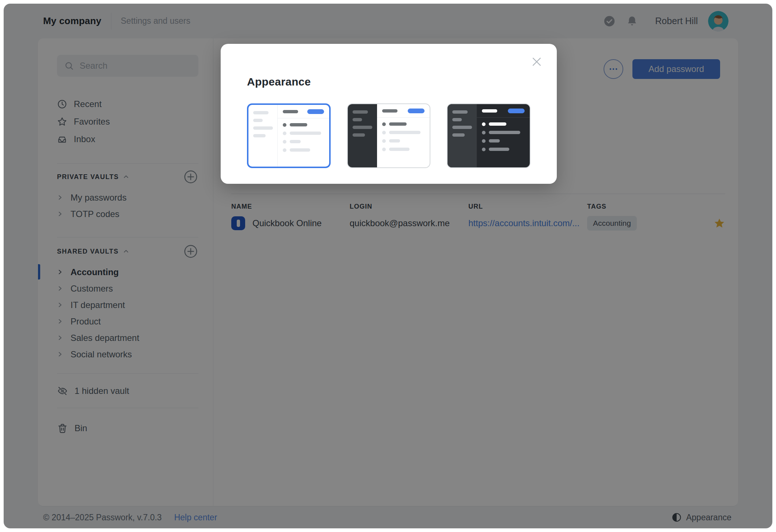 This screenshot has width=776, height=532. Describe the element at coordinates (537, 62) in the screenshot. I see `close-button` at that location.